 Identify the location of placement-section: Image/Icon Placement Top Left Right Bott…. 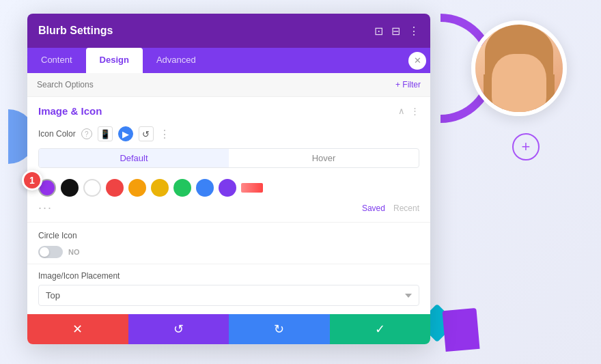
(229, 290).